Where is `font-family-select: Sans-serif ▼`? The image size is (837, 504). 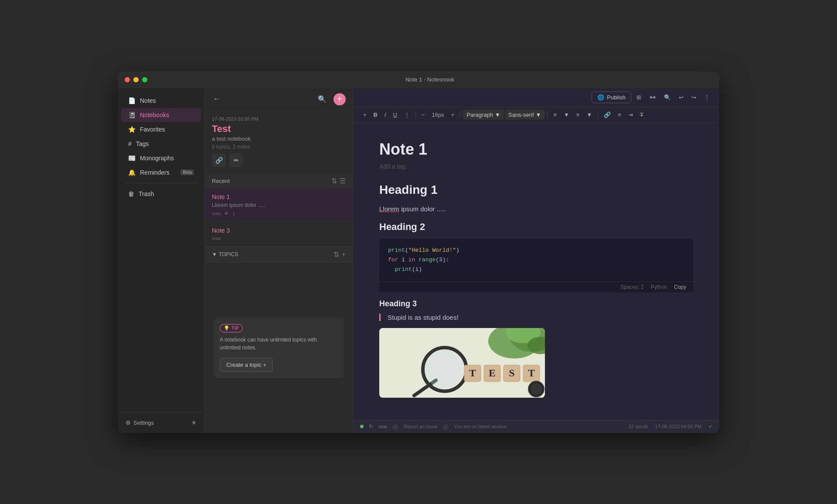 font-family-select: Sans-serif ▼ is located at coordinates (525, 115).